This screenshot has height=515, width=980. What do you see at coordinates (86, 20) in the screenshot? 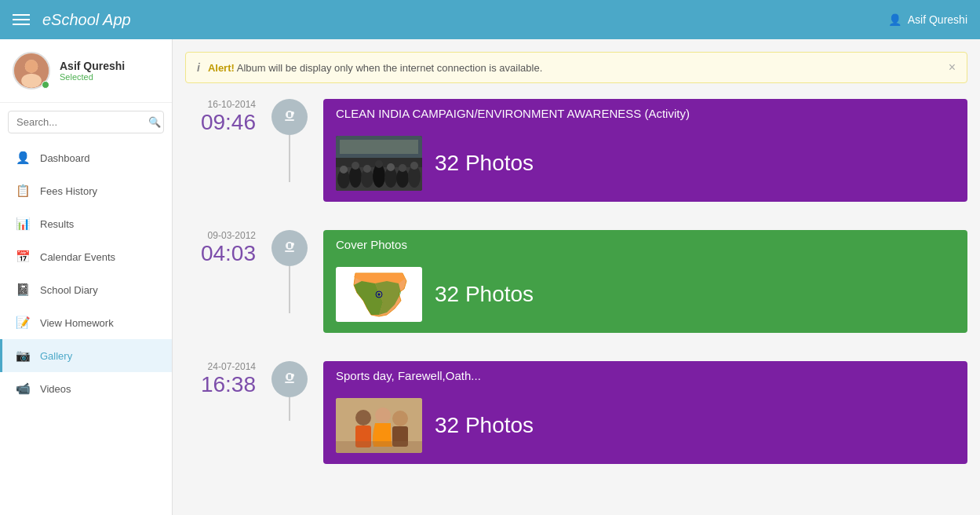
I see `app-title: eSchool App` at bounding box center [86, 20].